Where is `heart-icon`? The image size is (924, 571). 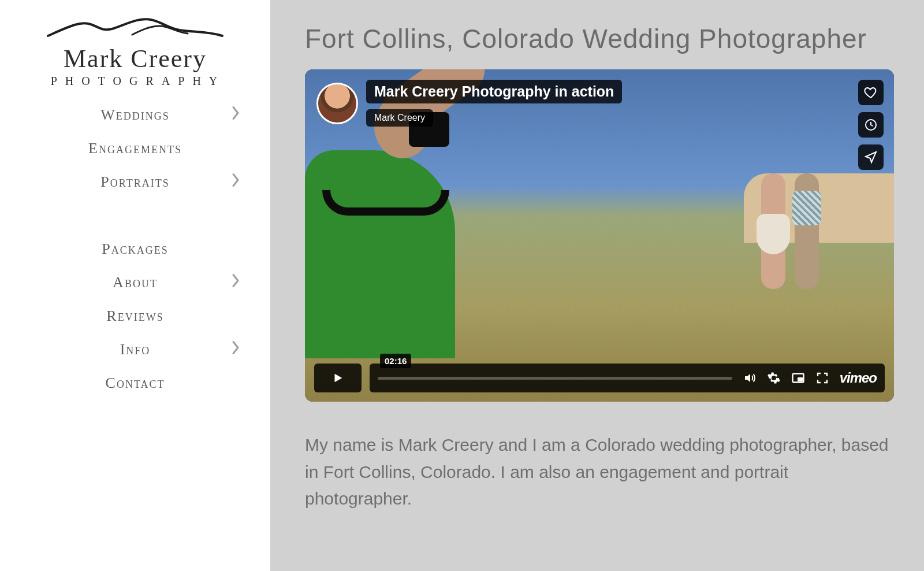 heart-icon is located at coordinates (871, 92).